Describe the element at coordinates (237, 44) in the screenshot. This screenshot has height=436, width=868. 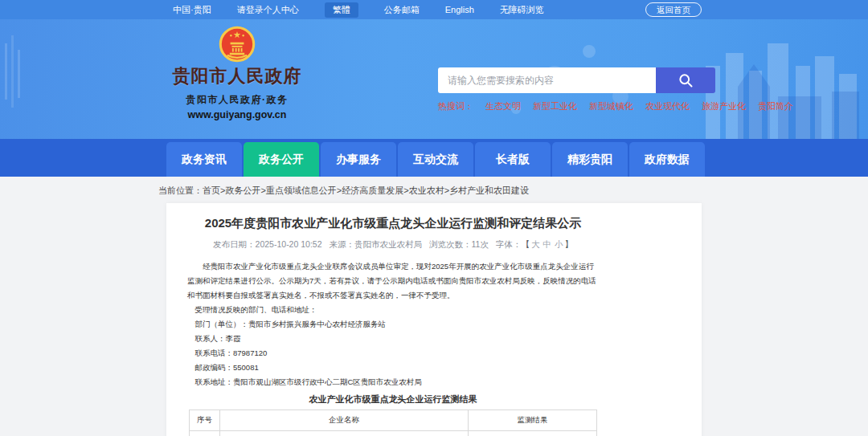
I see `national-emblem-icon` at that location.